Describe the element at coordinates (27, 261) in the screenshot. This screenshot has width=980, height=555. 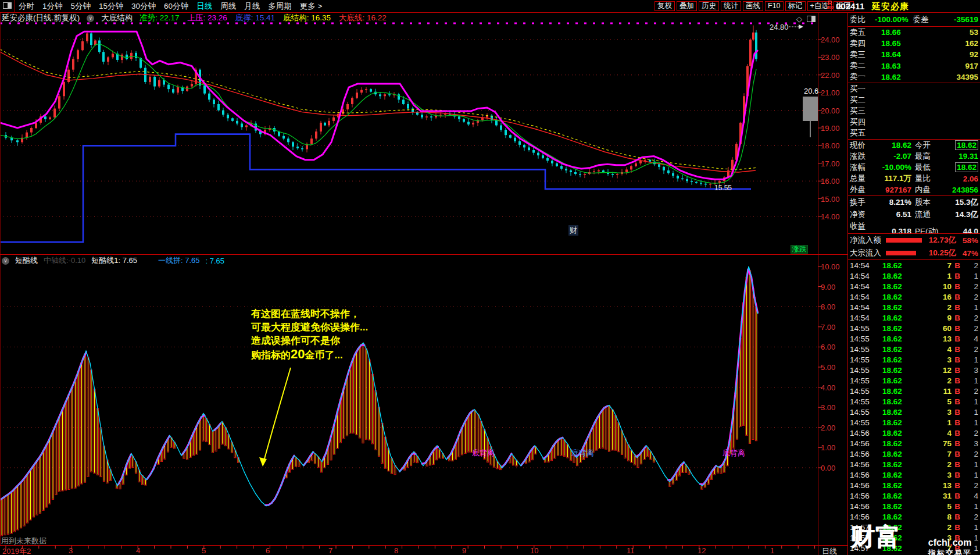
I see `subchart-name: 短酷线` at that location.